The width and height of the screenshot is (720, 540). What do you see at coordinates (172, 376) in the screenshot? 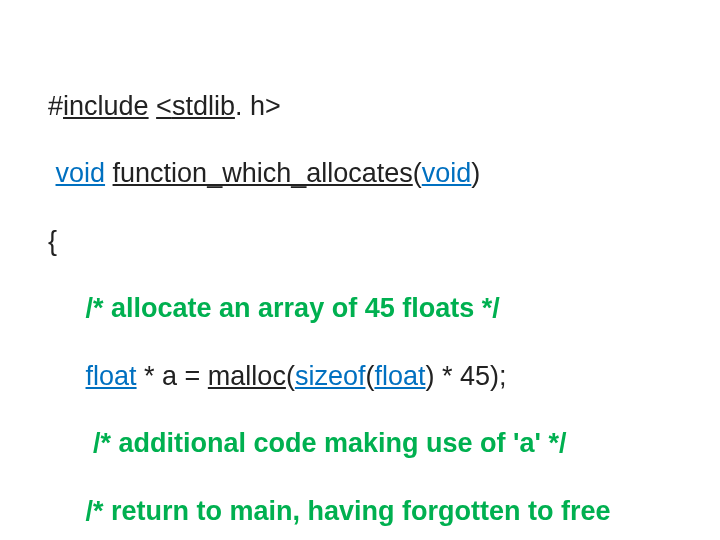
I see `text: * a =` at bounding box center [172, 376].